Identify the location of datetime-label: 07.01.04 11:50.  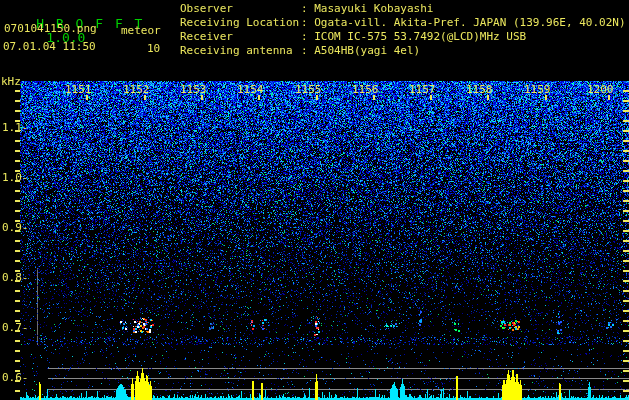
(50, 46).